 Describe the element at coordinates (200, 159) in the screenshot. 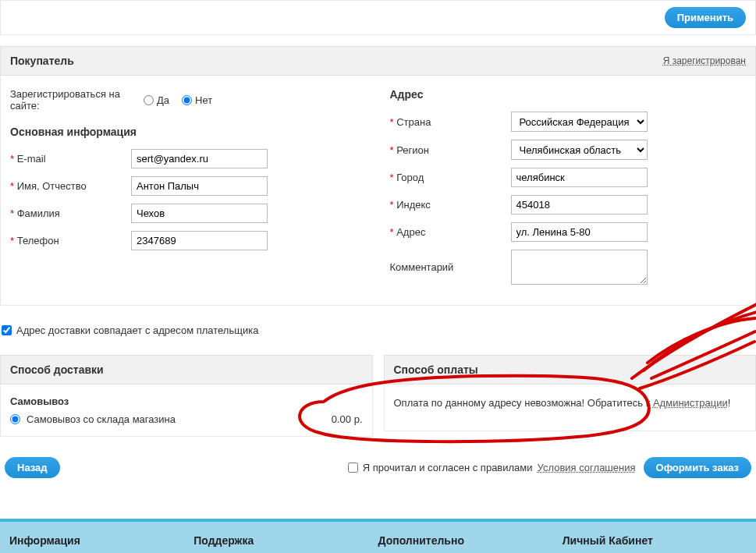

I see `email-field` at that location.